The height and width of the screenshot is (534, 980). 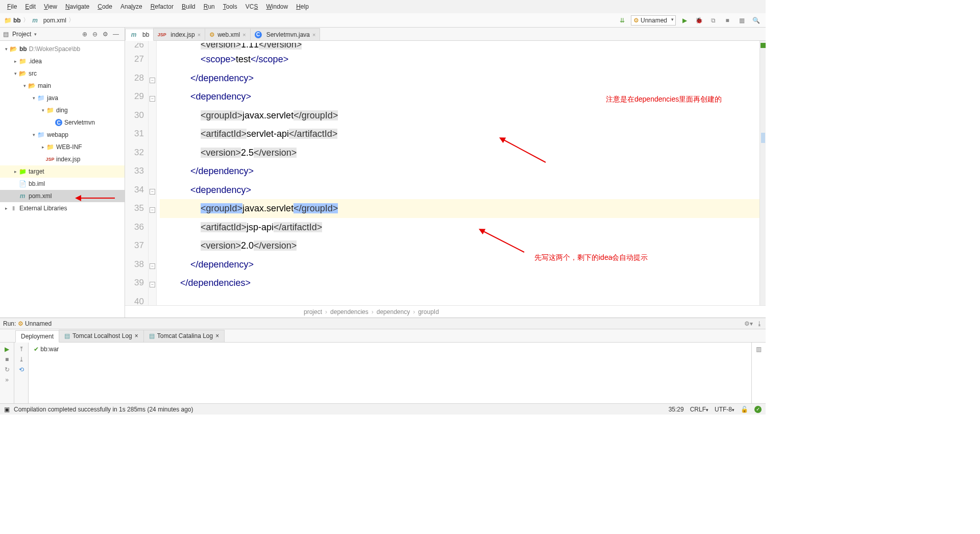 What do you see at coordinates (252, 7) in the screenshot?
I see `menu-vcs: VCS` at bounding box center [252, 7].